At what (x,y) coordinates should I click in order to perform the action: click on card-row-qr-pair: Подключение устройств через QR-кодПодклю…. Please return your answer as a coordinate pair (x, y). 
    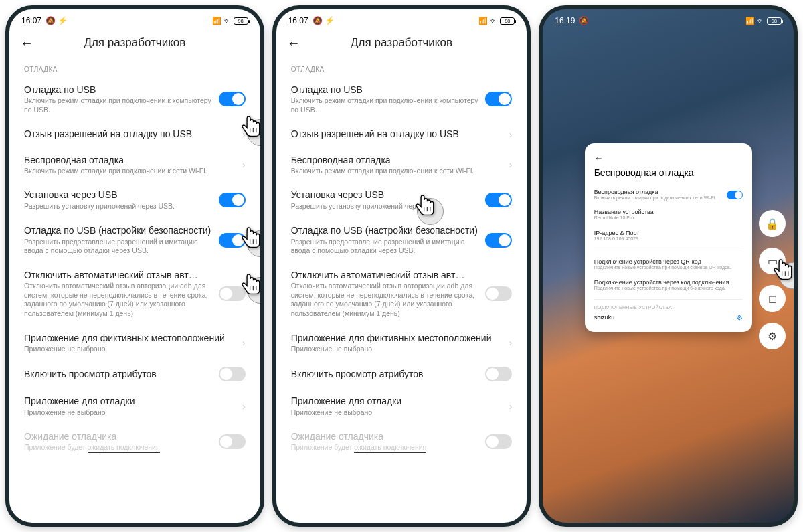
    Looking at the image, I should click on (668, 264).